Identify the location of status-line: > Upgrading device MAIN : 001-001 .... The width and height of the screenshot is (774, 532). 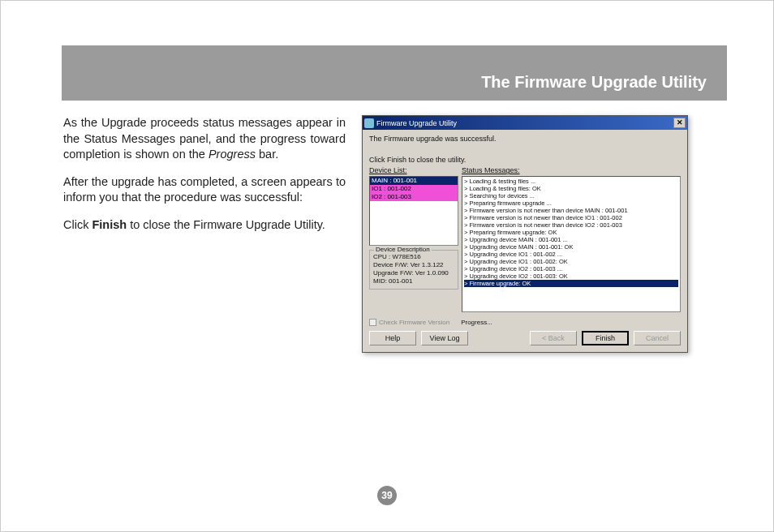
(571, 240).